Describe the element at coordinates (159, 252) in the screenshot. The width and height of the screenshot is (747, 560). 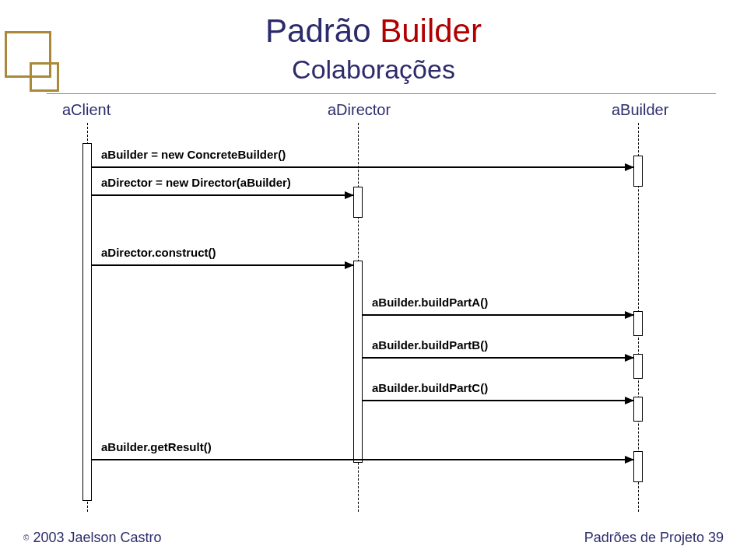
I see `msg-construct: aDirector.construct()` at that location.